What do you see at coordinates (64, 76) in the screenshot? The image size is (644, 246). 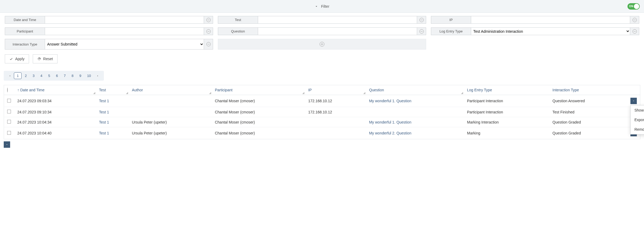 I see `pager-page-7: 7` at bounding box center [64, 76].